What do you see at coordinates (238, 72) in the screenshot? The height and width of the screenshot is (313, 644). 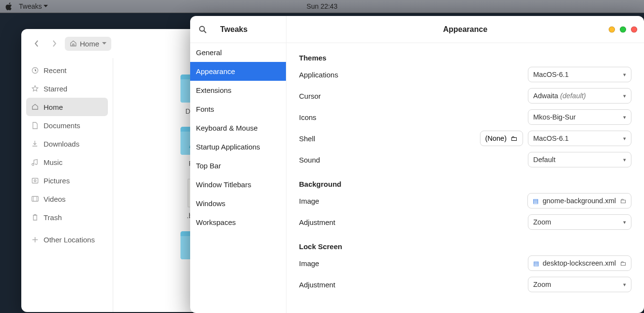 I see `category-appearance: Appearance` at bounding box center [238, 72].